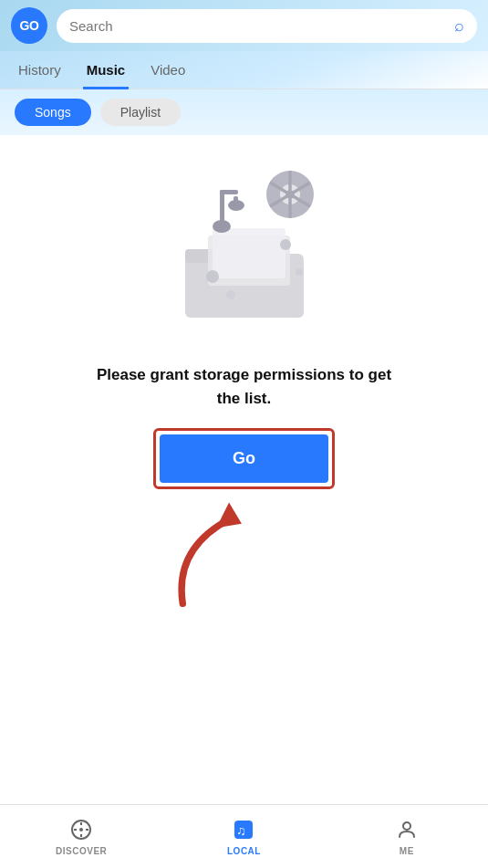 The image size is (488, 868). I want to click on arrow-indicator, so click(244, 553).